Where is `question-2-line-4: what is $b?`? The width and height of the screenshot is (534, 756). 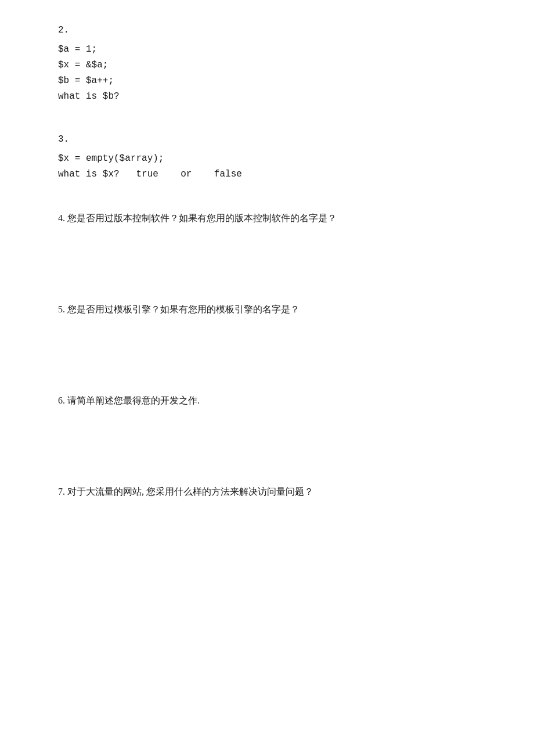
question-2-line-4: what is $b? is located at coordinates (267, 96).